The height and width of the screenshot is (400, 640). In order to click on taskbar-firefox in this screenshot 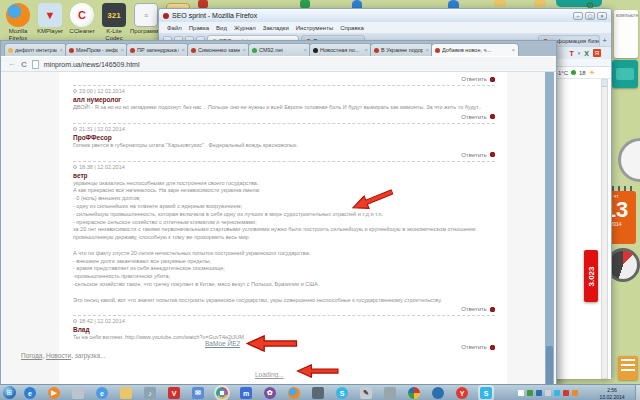, I will do `click(294, 393)`.